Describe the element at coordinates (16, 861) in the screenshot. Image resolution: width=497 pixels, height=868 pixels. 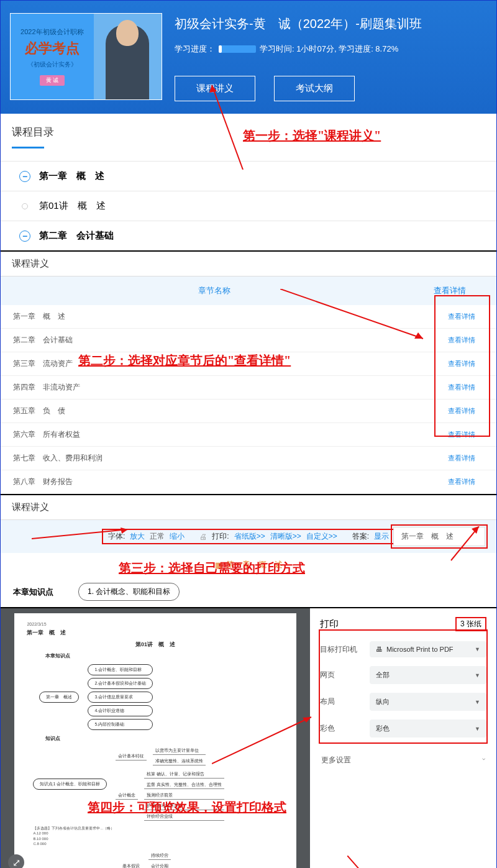
I see `fit-button: ⤢` at that location.